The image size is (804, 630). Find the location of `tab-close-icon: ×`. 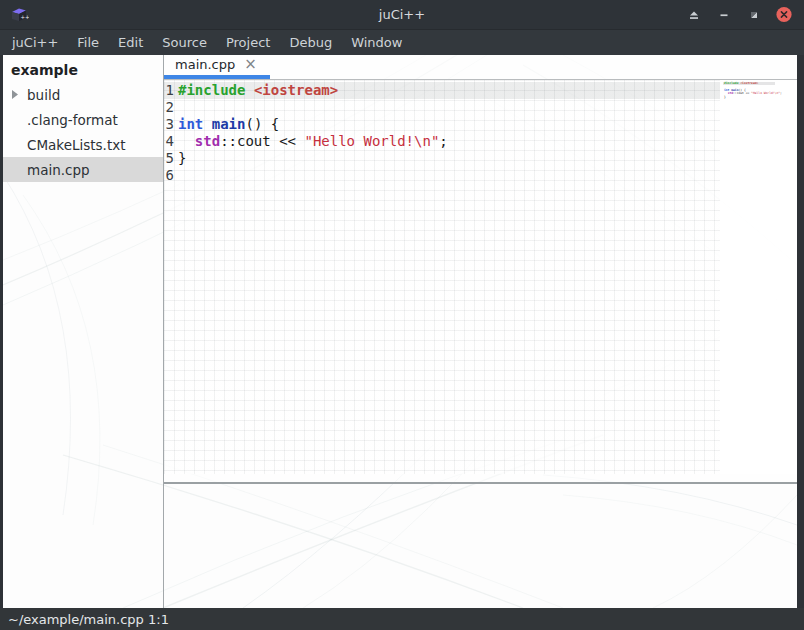

tab-close-icon: × is located at coordinates (250, 66).